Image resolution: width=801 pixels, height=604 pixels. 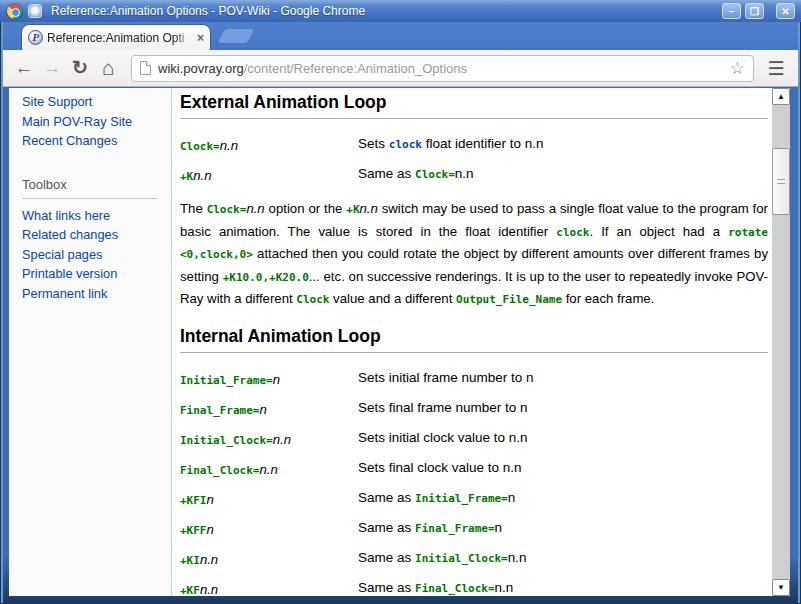 I want to click on definition-row: +KFFn Same as Final_Frame=n, so click(x=474, y=529).